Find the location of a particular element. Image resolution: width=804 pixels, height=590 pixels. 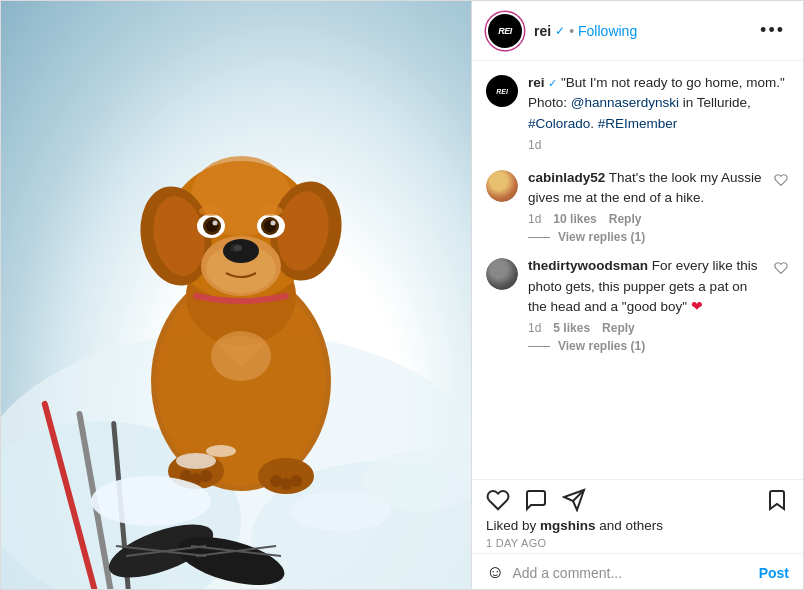

comment-input is located at coordinates (631, 573).